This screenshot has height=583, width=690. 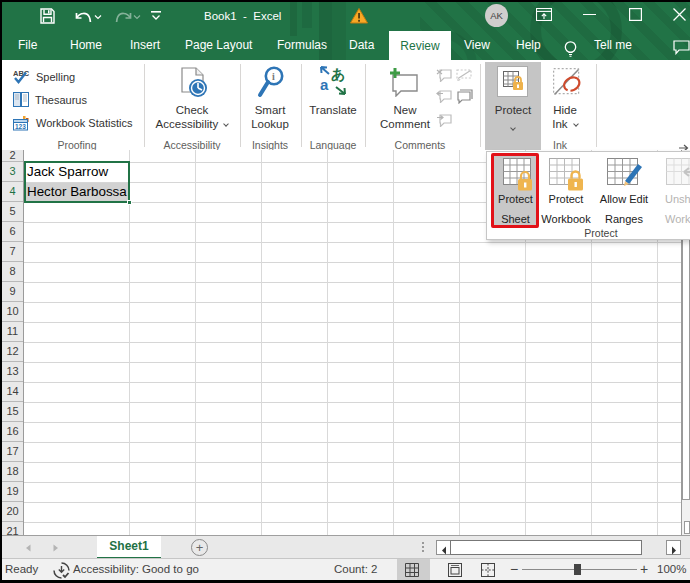 I want to click on svg-text: i, so click(x=274, y=76).